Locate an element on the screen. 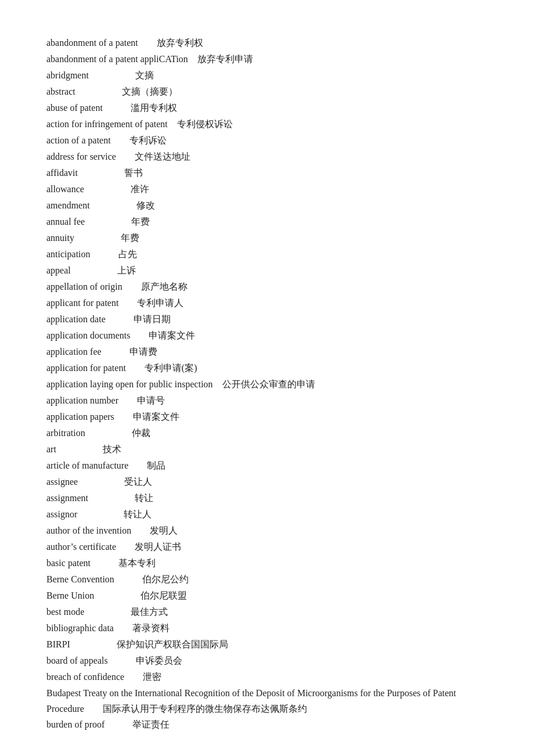 The height and width of the screenshot is (756, 534). zh-term: 泄密 is located at coordinates (152, 677).